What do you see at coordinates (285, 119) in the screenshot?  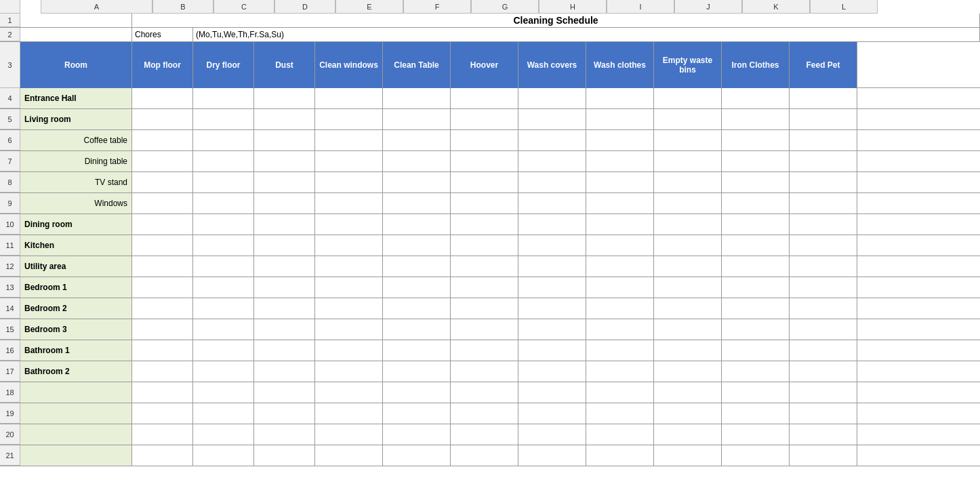 I see `cell-5-d` at bounding box center [285, 119].